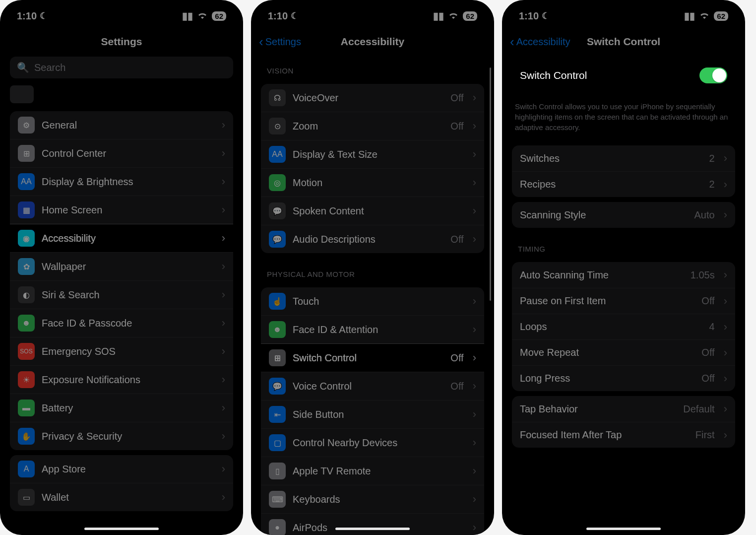 Image resolution: width=756 pixels, height=535 pixels. What do you see at coordinates (373, 41) in the screenshot?
I see `nav-bar: ‹ Settings Accessibility` at bounding box center [373, 41].